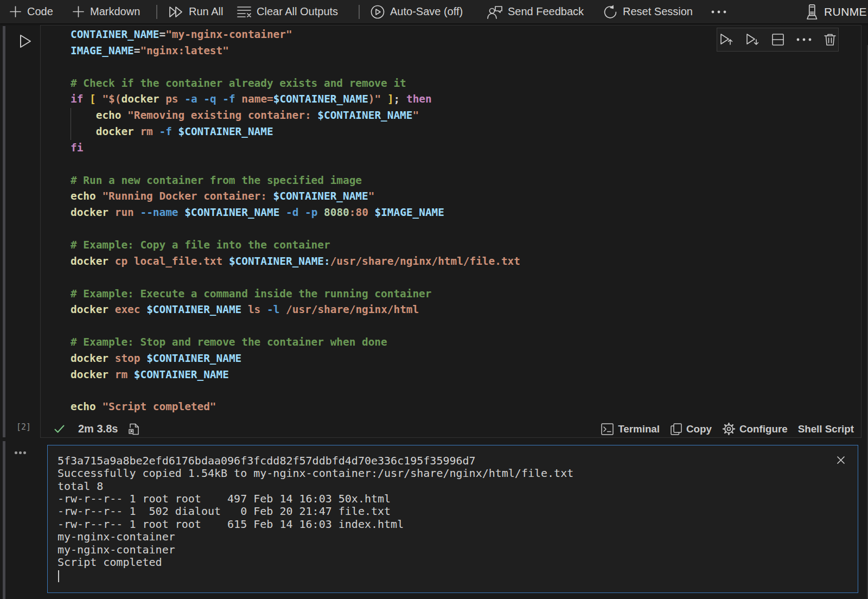 Image resolution: width=868 pixels, height=599 pixels. I want to click on code-line: # Example: Execute a command inside the …, so click(465, 294).